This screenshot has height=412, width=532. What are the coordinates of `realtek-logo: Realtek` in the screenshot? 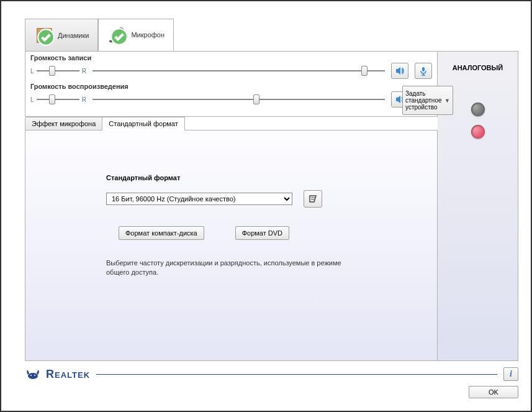 It's located at (57, 374).